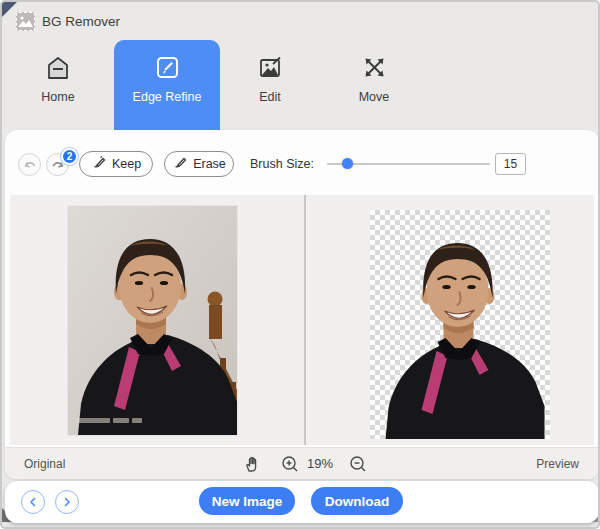  Describe the element at coordinates (270, 87) in the screenshot. I see `tab-edit: Edit` at that location.